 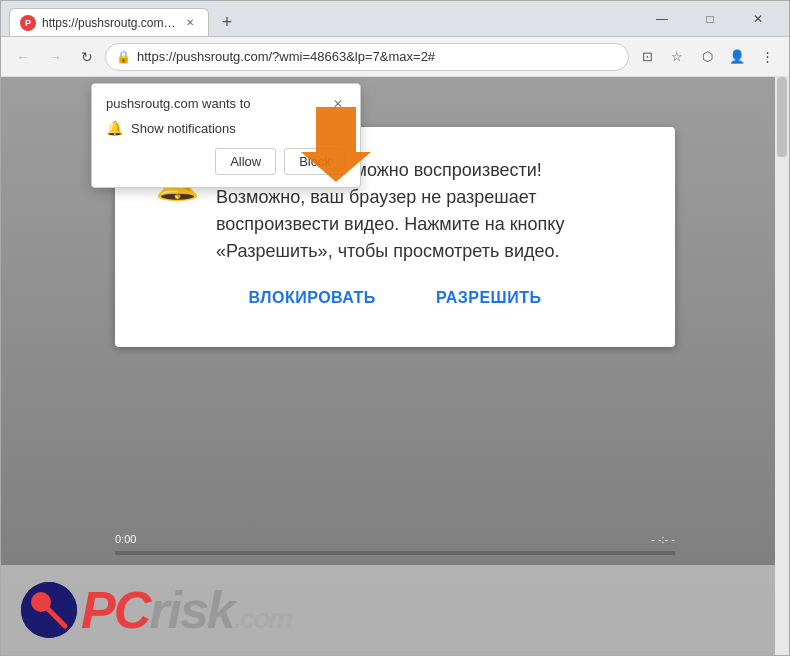 What do you see at coordinates (184, 128) in the screenshot?
I see `popup-permission-text: Show notifications` at bounding box center [184, 128].